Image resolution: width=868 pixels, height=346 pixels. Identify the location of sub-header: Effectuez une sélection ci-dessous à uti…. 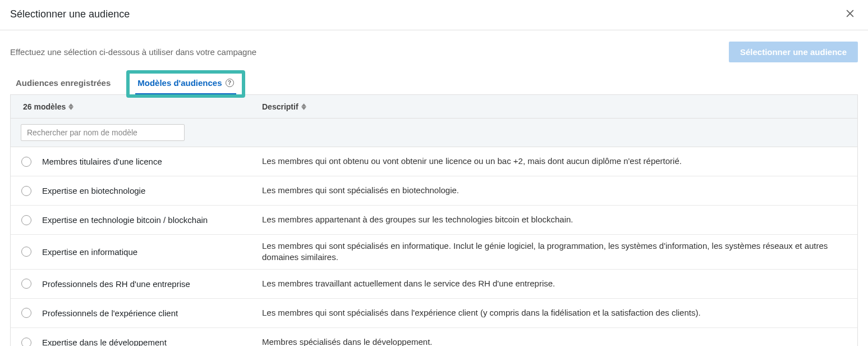
(434, 46).